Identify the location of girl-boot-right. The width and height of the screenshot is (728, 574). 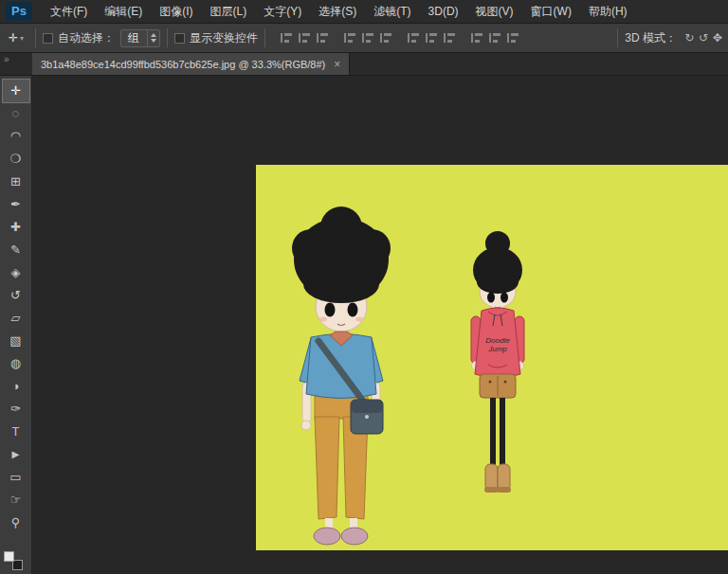
(504, 477).